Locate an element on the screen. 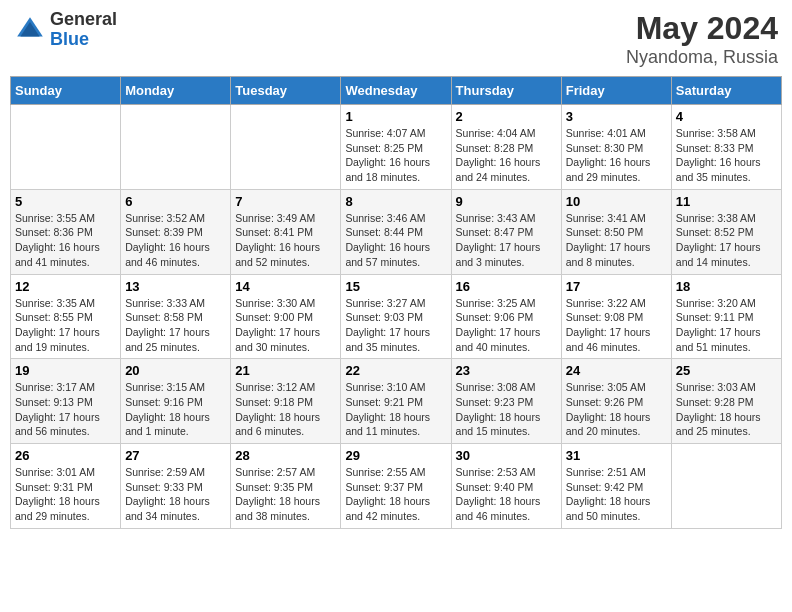 This screenshot has height=612, width=792. calendar-day-cell: 17Sunrise: 3:22 AMSunset: 9:08 PMDayligh… is located at coordinates (616, 316).